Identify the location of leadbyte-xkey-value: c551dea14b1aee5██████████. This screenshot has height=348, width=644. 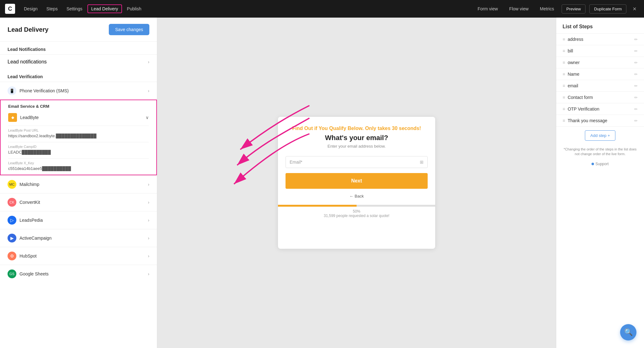
(79, 168).